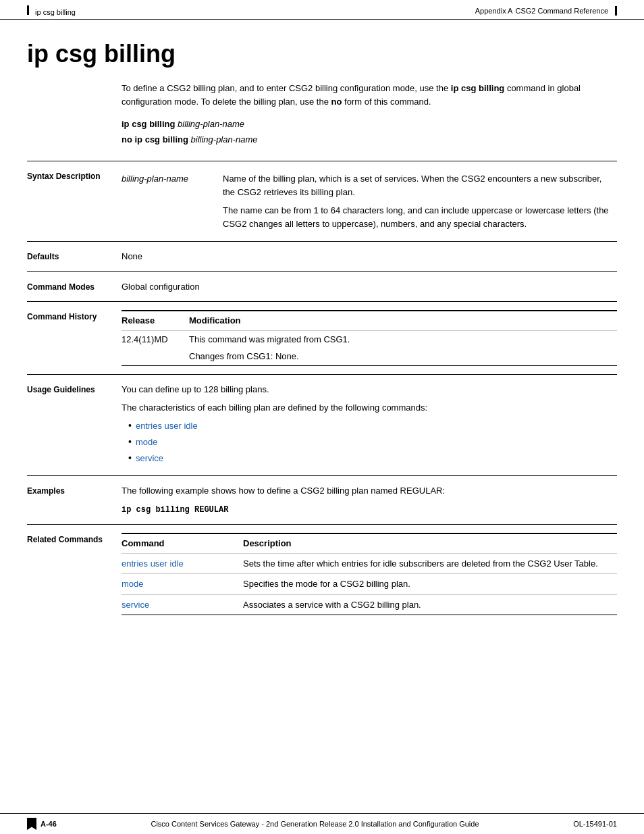 This screenshot has height=834, width=644. Describe the element at coordinates (420, 201) in the screenshot. I see `syntax-desc: Name of the billing plan, which is a set…` at that location.